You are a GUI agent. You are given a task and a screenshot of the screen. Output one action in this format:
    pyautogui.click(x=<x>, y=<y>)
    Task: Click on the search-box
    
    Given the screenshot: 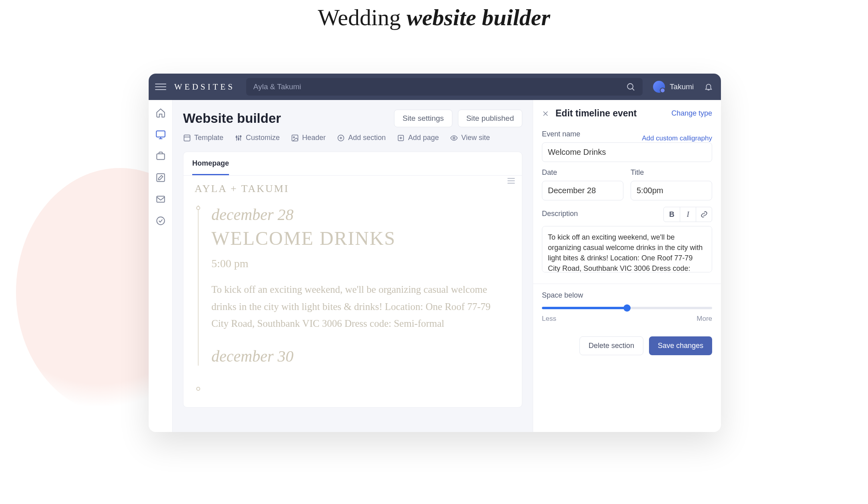 What is the action you would take?
    pyautogui.click(x=444, y=87)
    